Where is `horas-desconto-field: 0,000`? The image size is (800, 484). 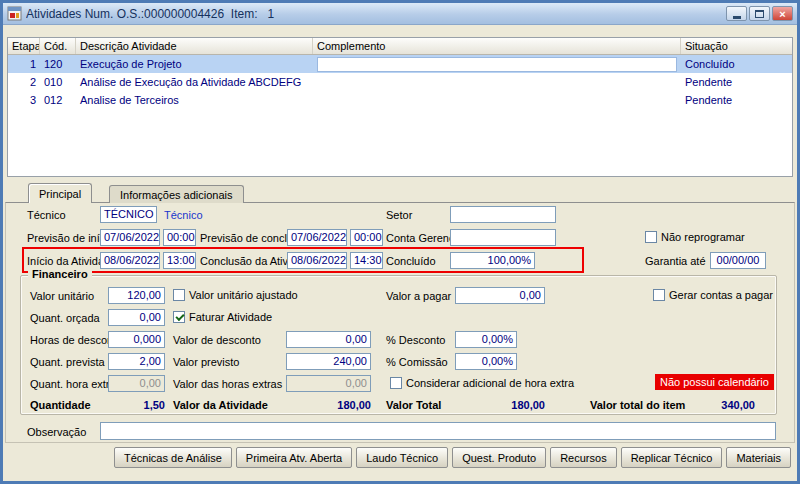
horas-desconto-field: 0,000 is located at coordinates (136, 340).